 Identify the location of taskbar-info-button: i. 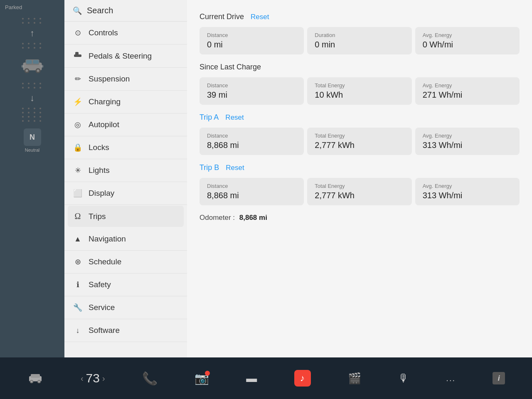
(499, 378).